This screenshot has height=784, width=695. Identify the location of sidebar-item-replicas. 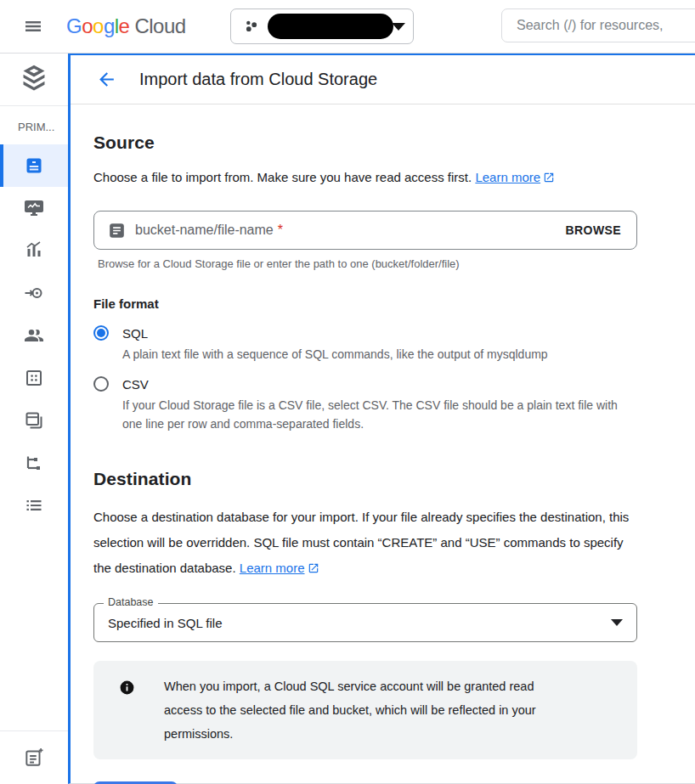
(34, 463).